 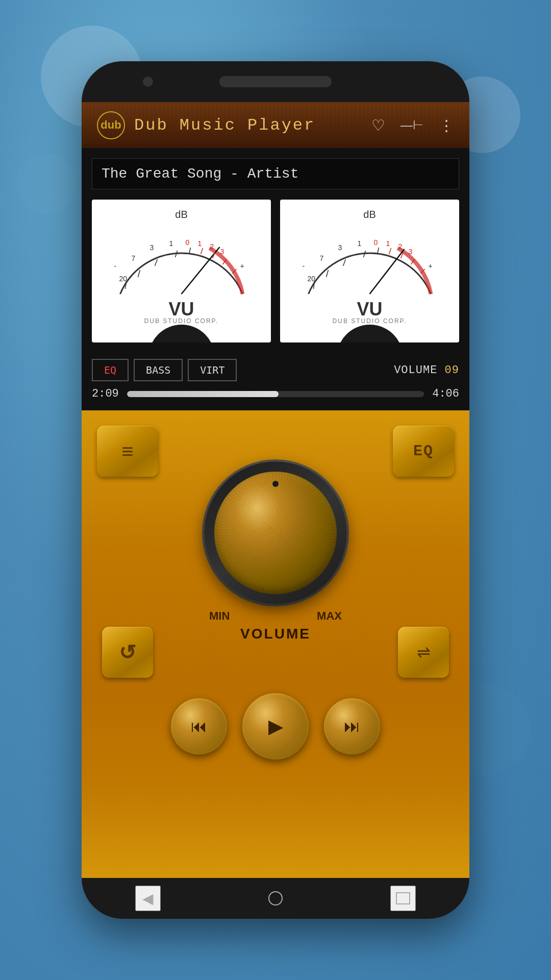 What do you see at coordinates (276, 82) in the screenshot?
I see `phone-top-bar` at bounding box center [276, 82].